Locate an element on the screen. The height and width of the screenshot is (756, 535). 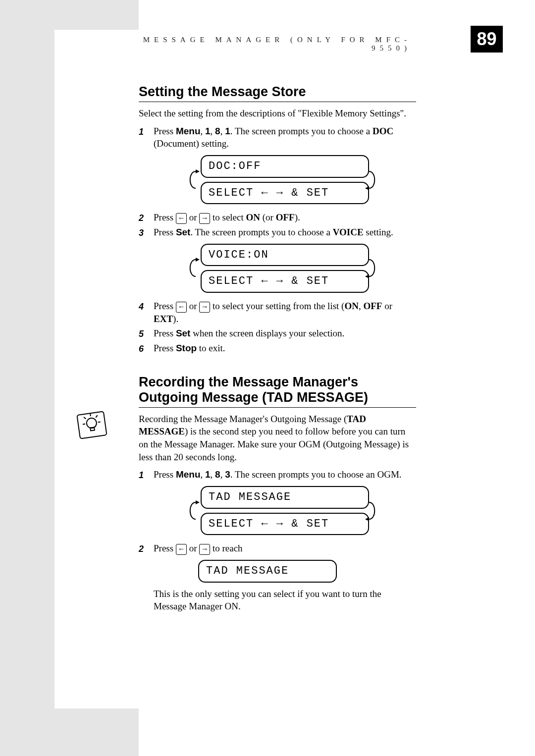
lcd-display-tad-single: TAD MESSAGE is located at coordinates (268, 571).